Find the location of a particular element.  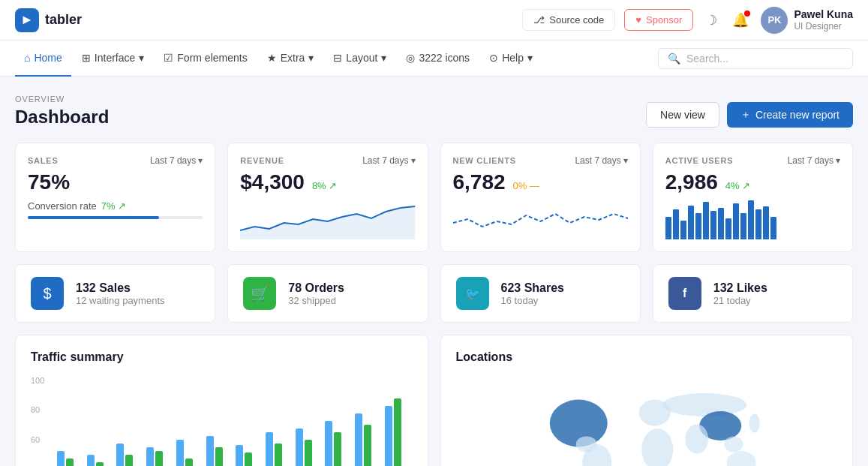

app-logo: ► tabler is located at coordinates (48, 20).